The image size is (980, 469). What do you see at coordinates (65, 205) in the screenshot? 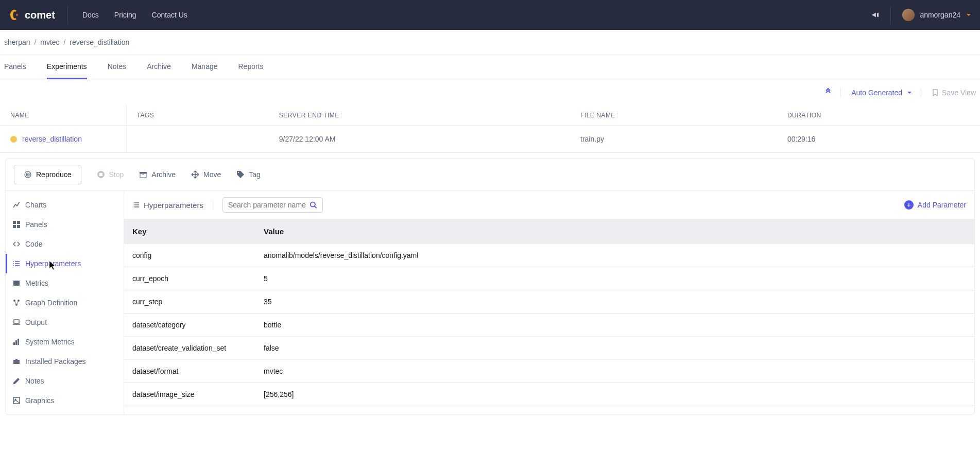
I see `sidebar-item-charts: Charts` at bounding box center [65, 205].